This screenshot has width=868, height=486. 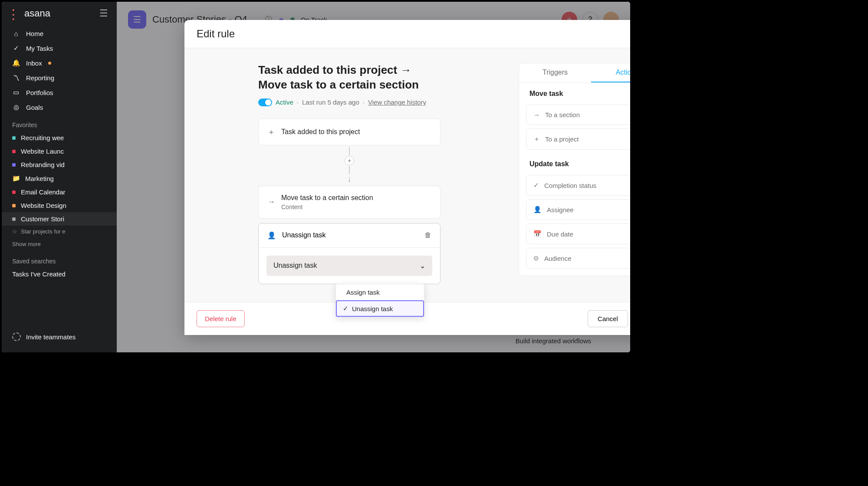 What do you see at coordinates (285, 102) in the screenshot?
I see `active-label: Active` at bounding box center [285, 102].